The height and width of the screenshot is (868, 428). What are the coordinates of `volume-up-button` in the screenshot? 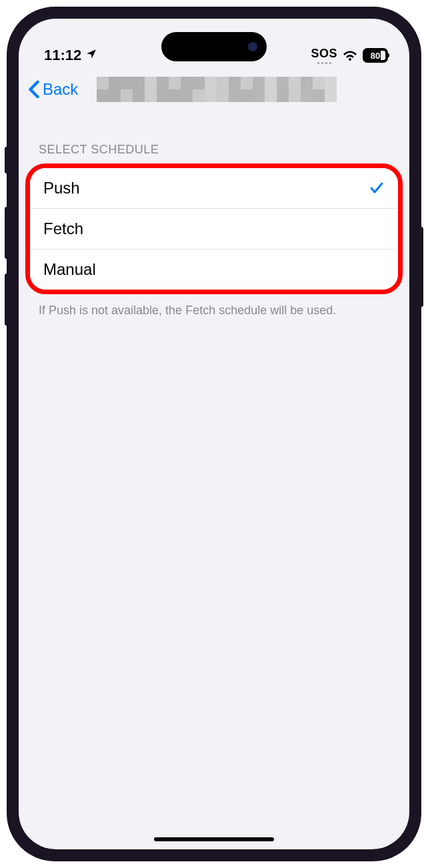 It's located at (7, 233).